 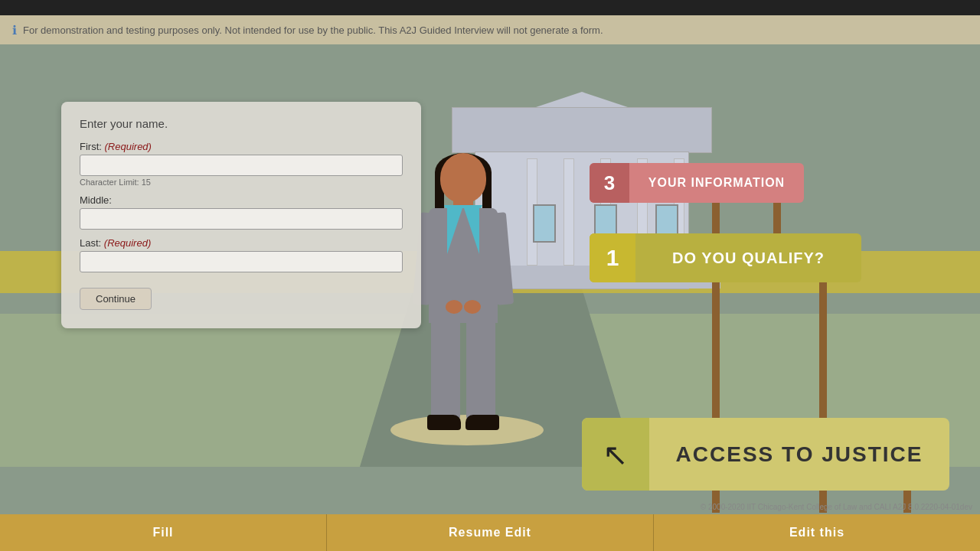 What do you see at coordinates (241, 255) in the screenshot?
I see `last-name-group: Last: (Required)` at bounding box center [241, 255].